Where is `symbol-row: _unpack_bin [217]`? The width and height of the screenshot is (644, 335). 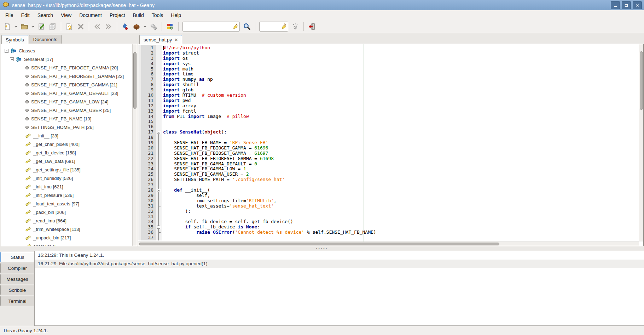
symbol-row: _unpack_bin [217] is located at coordinates (66, 238).